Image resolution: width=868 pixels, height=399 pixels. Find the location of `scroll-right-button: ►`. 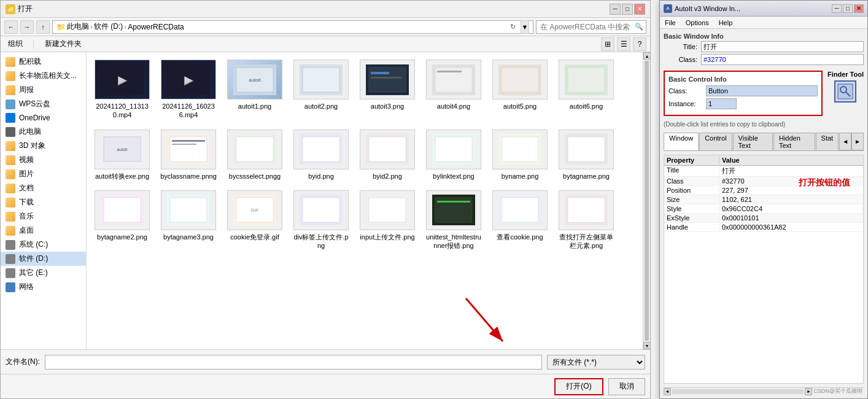

scroll-right-button: ► is located at coordinates (808, 392).